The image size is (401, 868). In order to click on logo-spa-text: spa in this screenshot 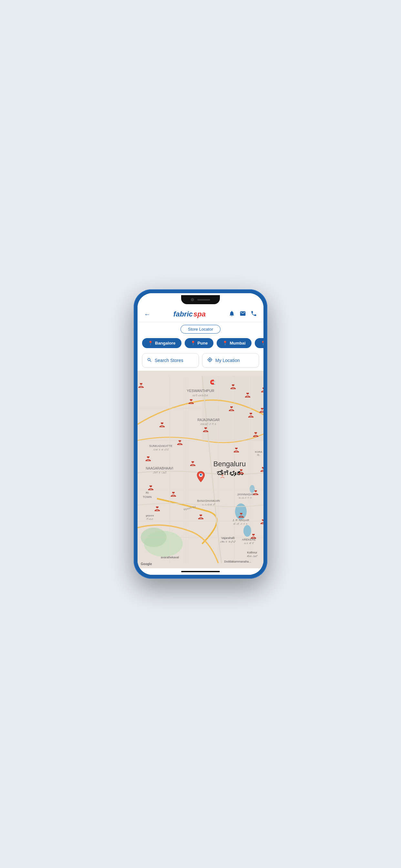, I will do `click(199, 314)`.